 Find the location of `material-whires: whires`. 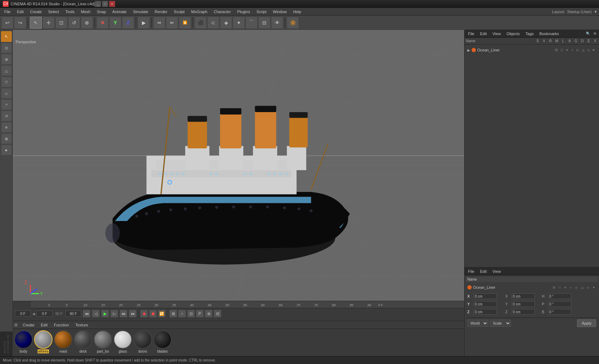

material-whires: whires is located at coordinates (43, 342).